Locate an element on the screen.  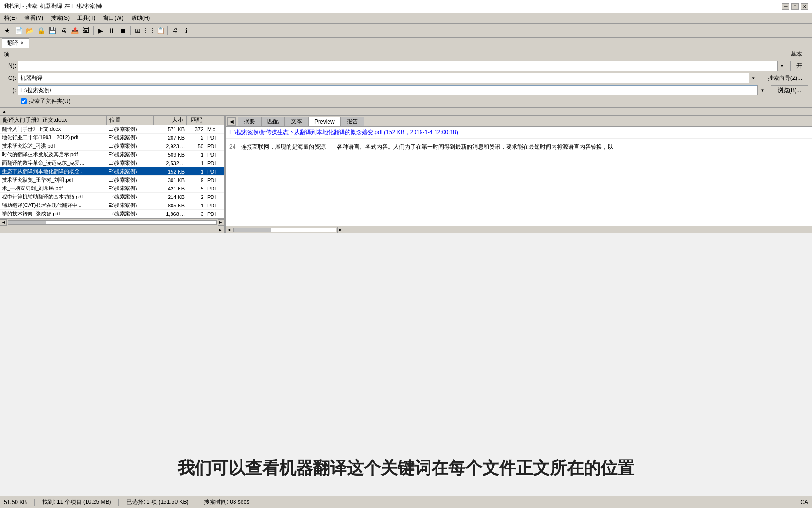
file-row-1: 地化行业二十年(1993—2012).pdf E:\搜索案例\ 207 KB 2… is located at coordinates (112, 138).